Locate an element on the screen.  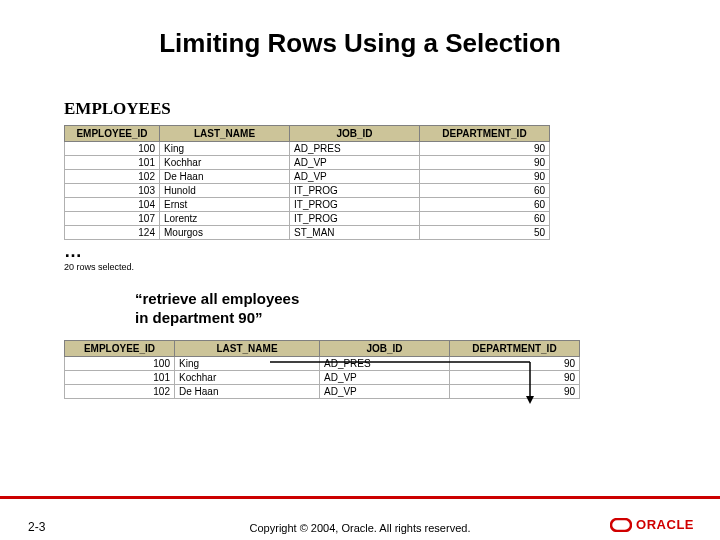
slide-footer: 2-3 Copyright © 2004, Oracle. All rights… is located at coordinates (360, 518).